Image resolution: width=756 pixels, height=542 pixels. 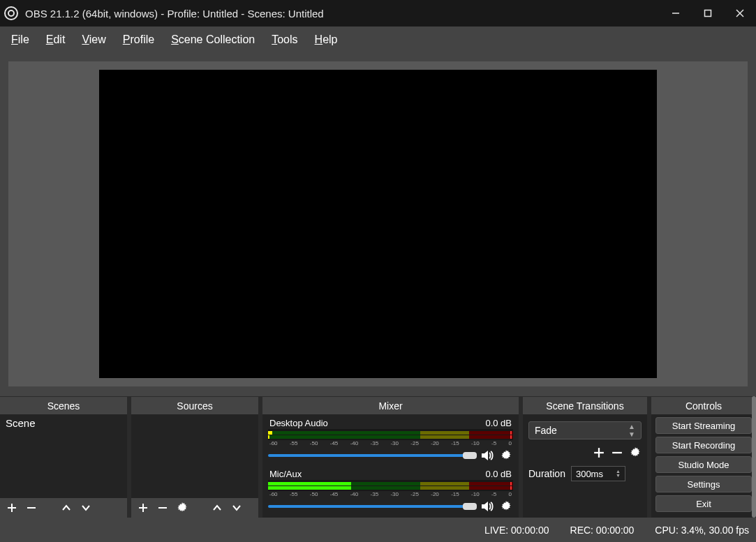 What do you see at coordinates (237, 508) in the screenshot?
I see `source-move-down-button` at bounding box center [237, 508].